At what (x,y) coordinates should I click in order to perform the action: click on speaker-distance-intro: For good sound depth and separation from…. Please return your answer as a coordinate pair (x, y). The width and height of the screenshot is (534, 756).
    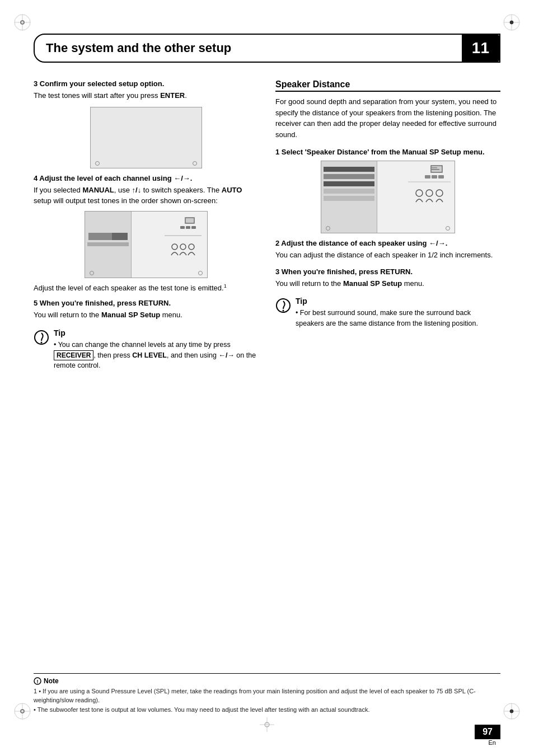
    Looking at the image, I should click on (388, 118).